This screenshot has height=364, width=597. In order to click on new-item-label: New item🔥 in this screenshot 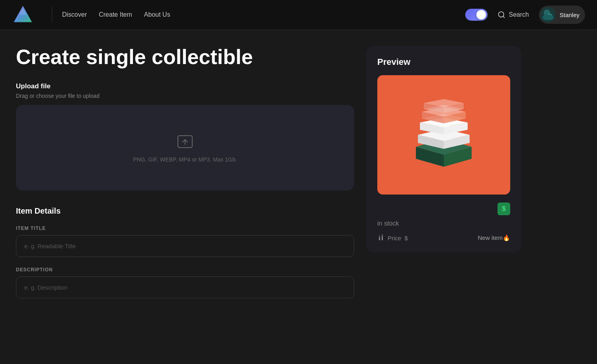, I will do `click(494, 238)`.